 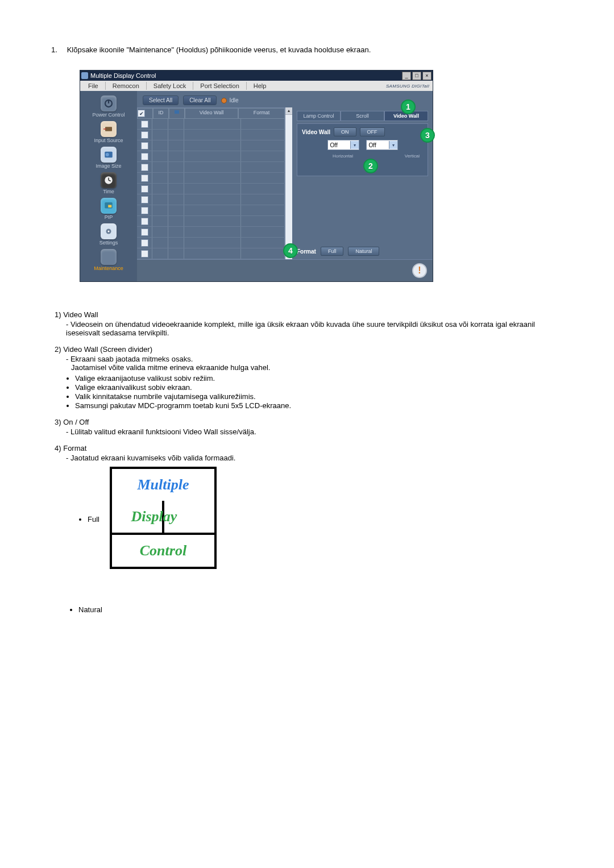 What do you see at coordinates (307, 324) in the screenshot?
I see `desc-item-1: 1) Video Wall - Videosein on ühendatud v…` at bounding box center [307, 324].